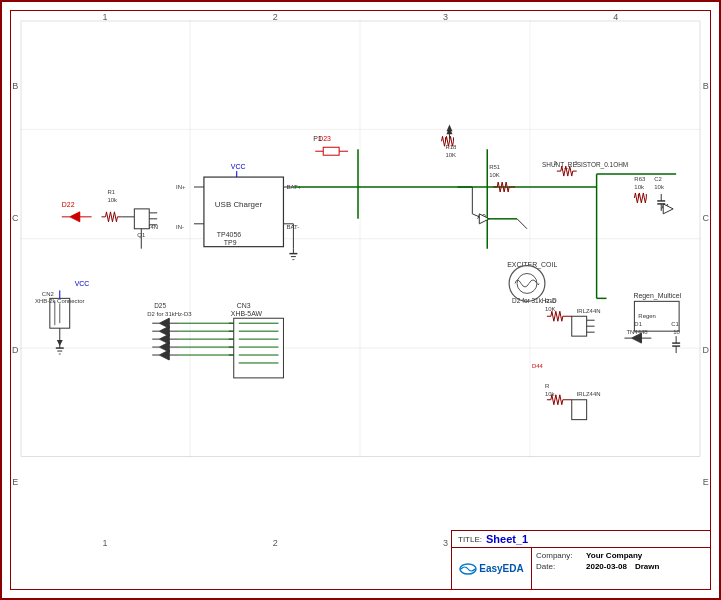 This screenshot has width=721, height=600. Describe the element at coordinates (576, 164) in the screenshot. I see `svg-text: 1` at that location.